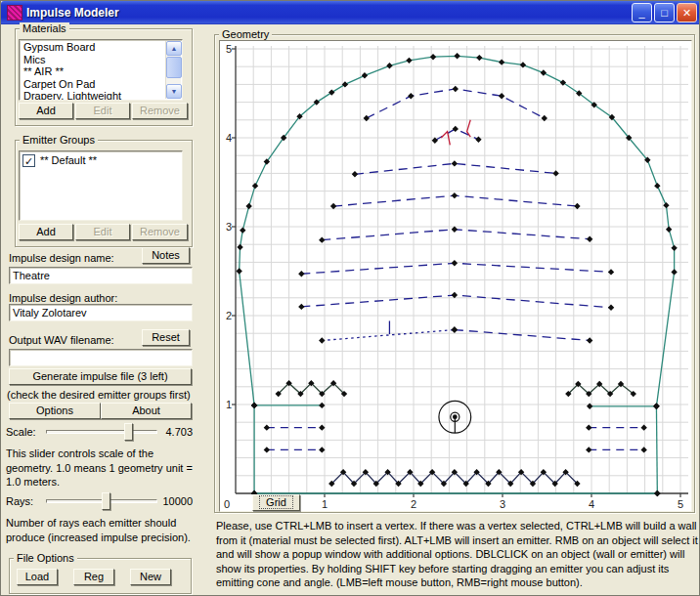 This screenshot has height=596, width=700. What do you see at coordinates (55, 410) in the screenshot?
I see `options-button: Options` at bounding box center [55, 410].